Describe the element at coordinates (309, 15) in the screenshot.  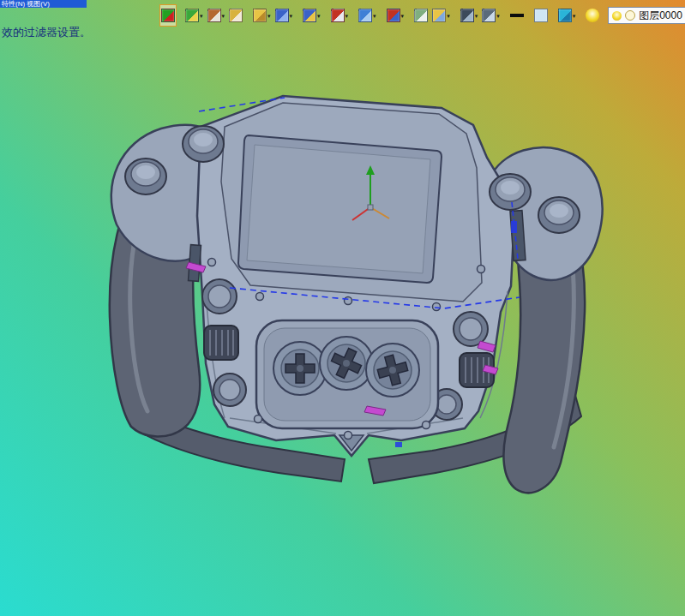
I see `material-icon-glyph` at that location.